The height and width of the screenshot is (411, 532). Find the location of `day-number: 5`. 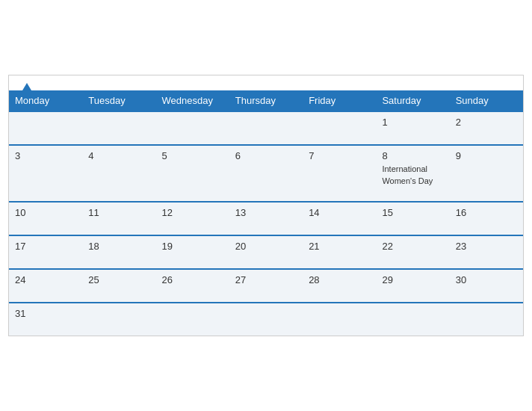

day-number: 5 is located at coordinates (193, 155).